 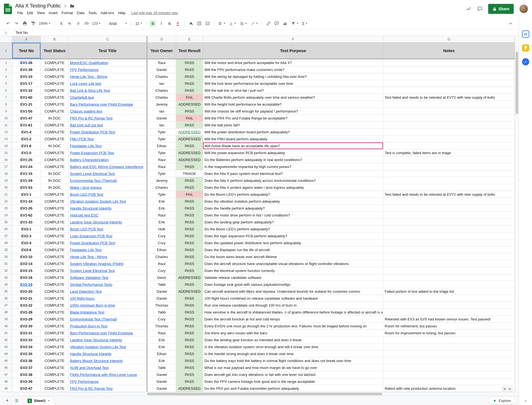 I want to click on cell-test-no: EV1-55, so click(x=27, y=111).